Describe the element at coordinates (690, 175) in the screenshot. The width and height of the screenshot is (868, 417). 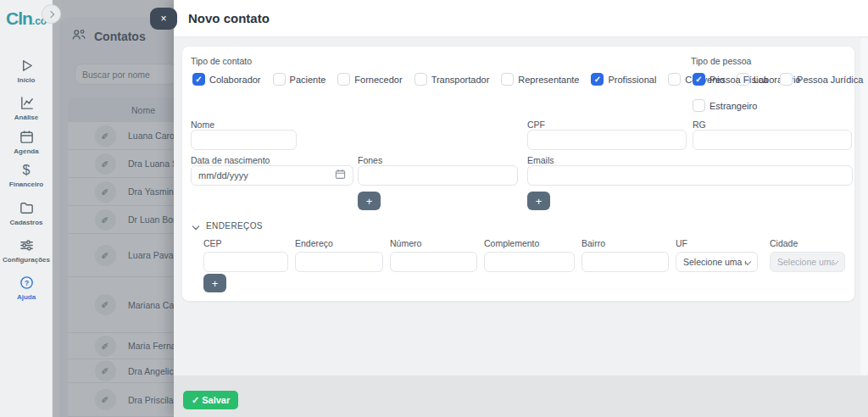
I see `emails-input` at that location.